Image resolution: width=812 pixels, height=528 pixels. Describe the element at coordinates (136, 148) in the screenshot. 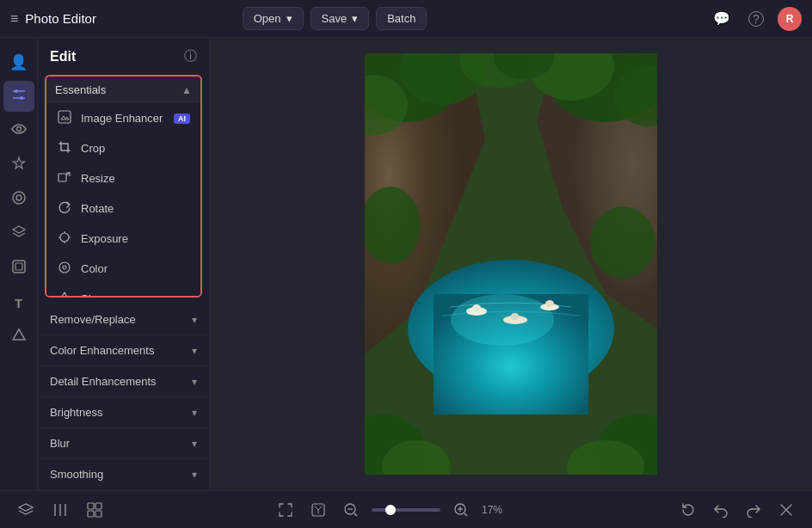

I see `crop-label: Crop` at that location.